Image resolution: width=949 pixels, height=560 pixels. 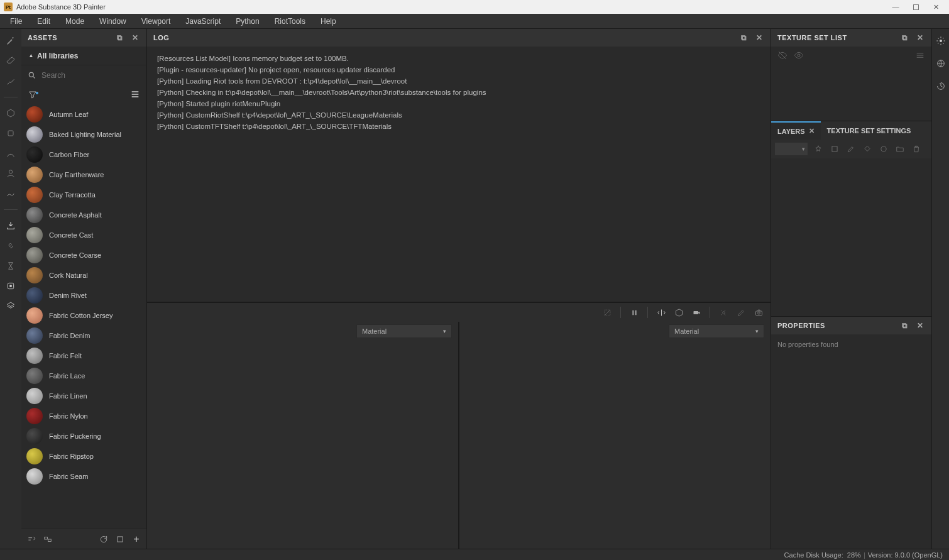 What do you see at coordinates (615, 435) in the screenshot?
I see `viewport-2d: Material ▾` at bounding box center [615, 435].